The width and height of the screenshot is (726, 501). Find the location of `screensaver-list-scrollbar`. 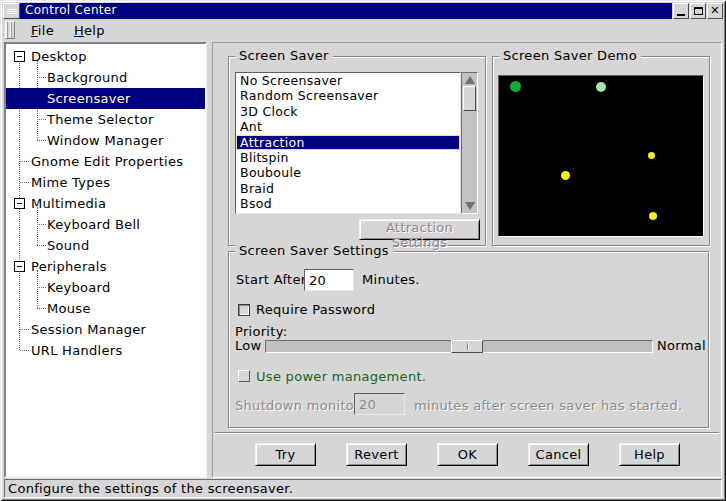

screensaver-list-scrollbar is located at coordinates (470, 143).